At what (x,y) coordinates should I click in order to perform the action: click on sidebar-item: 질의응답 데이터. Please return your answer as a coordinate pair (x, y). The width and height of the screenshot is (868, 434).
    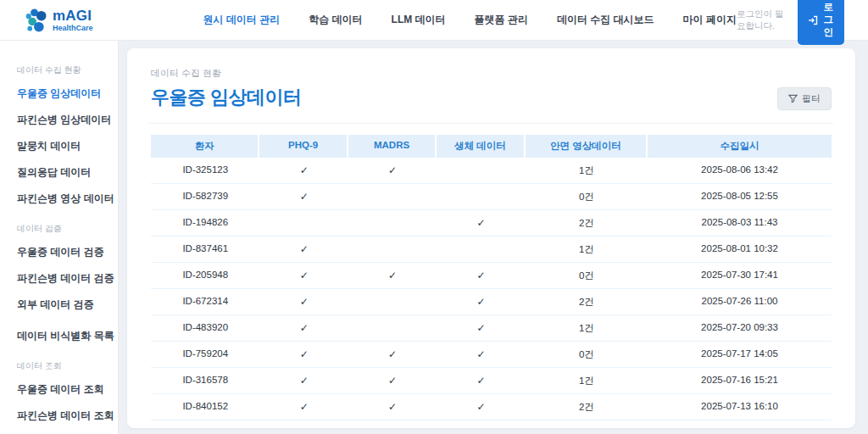
    Looking at the image, I should click on (63, 173).